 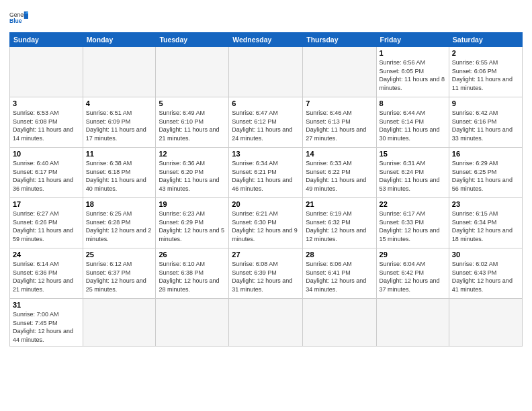 What do you see at coordinates (485, 223) in the screenshot?
I see `calendar-cell: 23Sunrise: 6:15 AMSunset: 6:34 PMDayligh…` at bounding box center [485, 223].